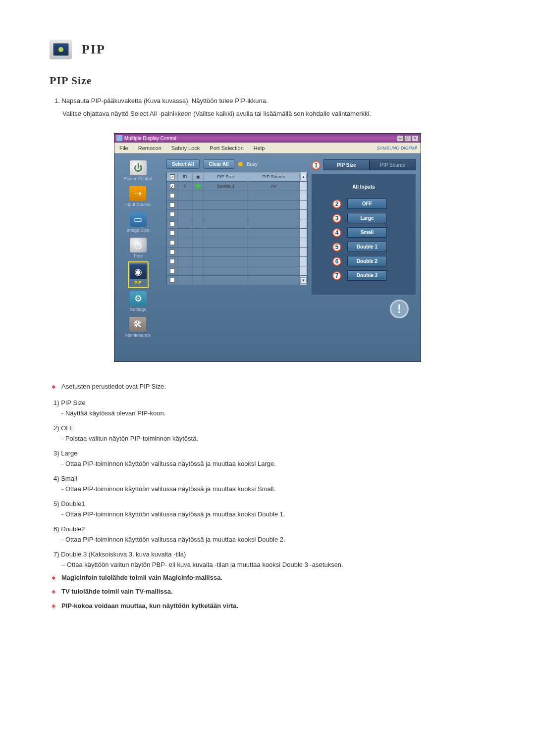  I want to click on tab-pip-size: PIP Size, so click(347, 165).